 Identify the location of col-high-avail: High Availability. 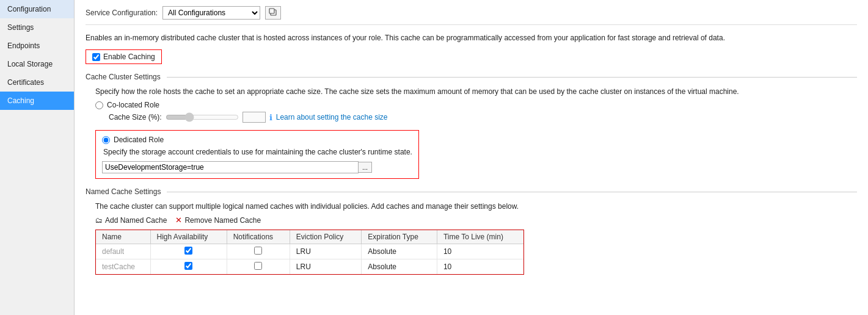
(188, 237).